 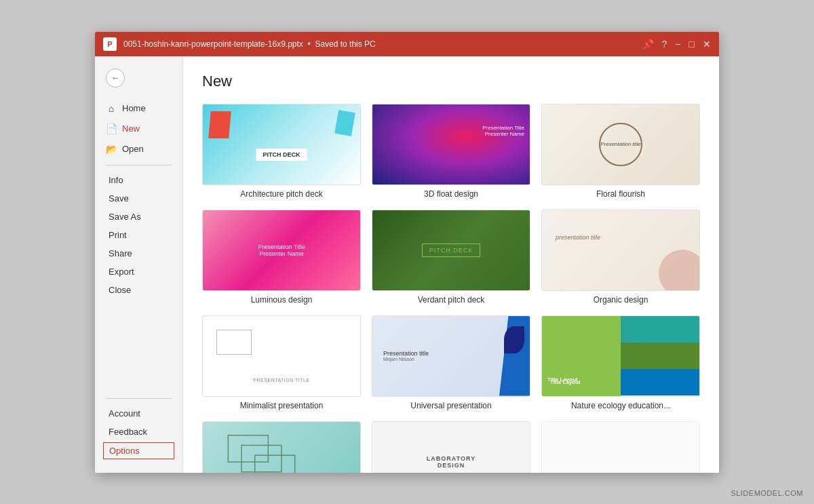 I want to click on sidebar-item-account: Account, so click(x=138, y=414).